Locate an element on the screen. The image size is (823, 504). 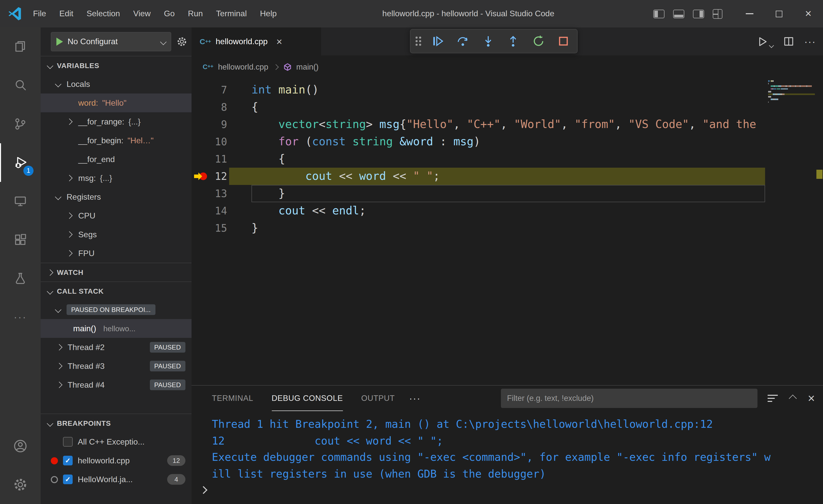
code-line: 11 { is located at coordinates (478, 159).